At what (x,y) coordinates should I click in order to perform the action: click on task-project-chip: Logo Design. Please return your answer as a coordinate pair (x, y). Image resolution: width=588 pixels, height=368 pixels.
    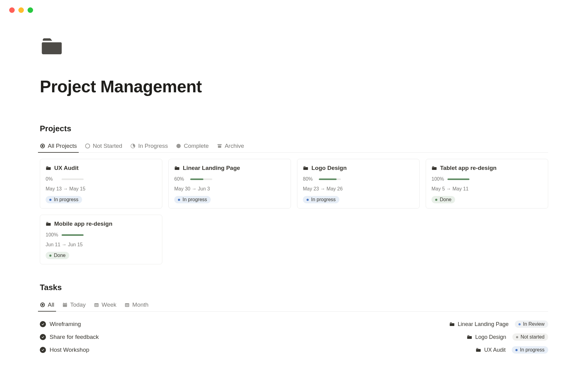
    Looking at the image, I should click on (486, 337).